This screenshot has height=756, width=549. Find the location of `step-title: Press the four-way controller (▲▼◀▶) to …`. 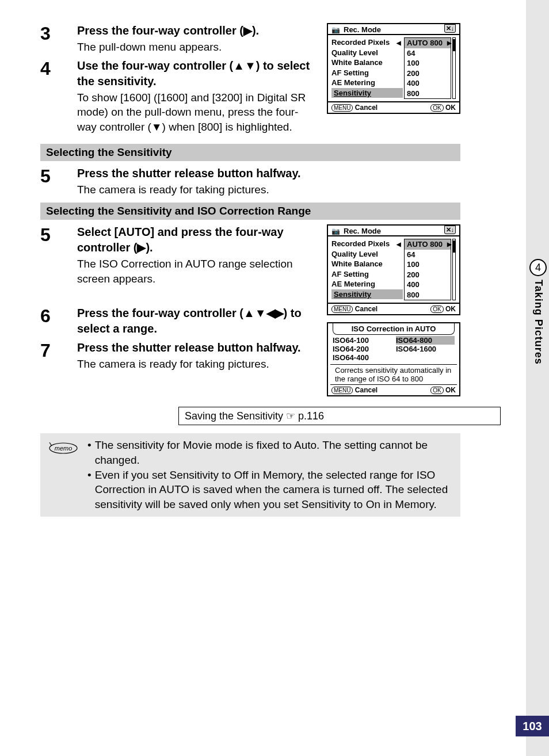

step-title: Press the four-way controller (▲▼◀▶) to … is located at coordinates (197, 321).